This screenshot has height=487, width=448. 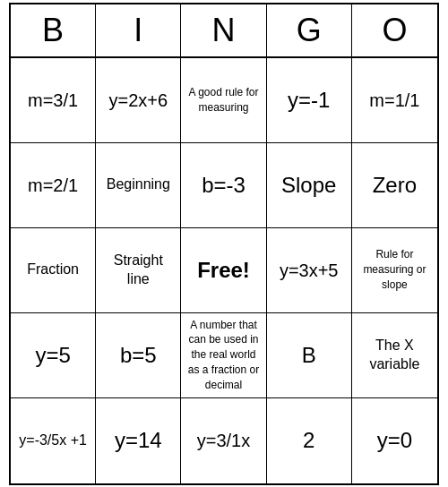 I want to click on bingo-cell-24: y=0, so click(x=394, y=440).